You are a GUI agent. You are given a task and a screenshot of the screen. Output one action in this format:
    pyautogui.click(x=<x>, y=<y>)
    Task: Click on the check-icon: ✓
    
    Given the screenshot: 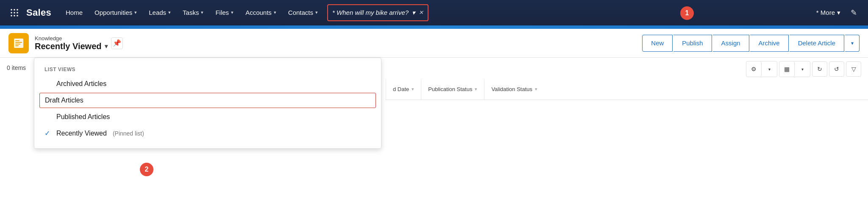 What is the action you would take?
    pyautogui.click(x=48, y=133)
    